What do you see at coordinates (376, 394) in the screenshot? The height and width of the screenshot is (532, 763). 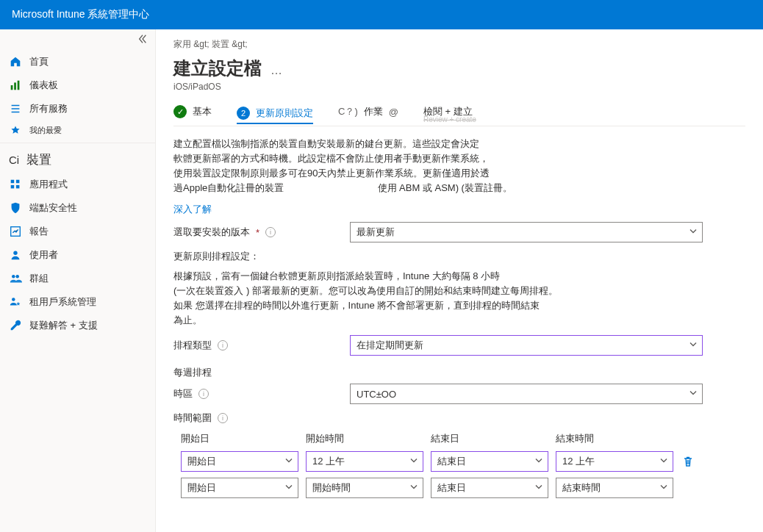 I see `select-value: UTC±OO` at bounding box center [376, 394].